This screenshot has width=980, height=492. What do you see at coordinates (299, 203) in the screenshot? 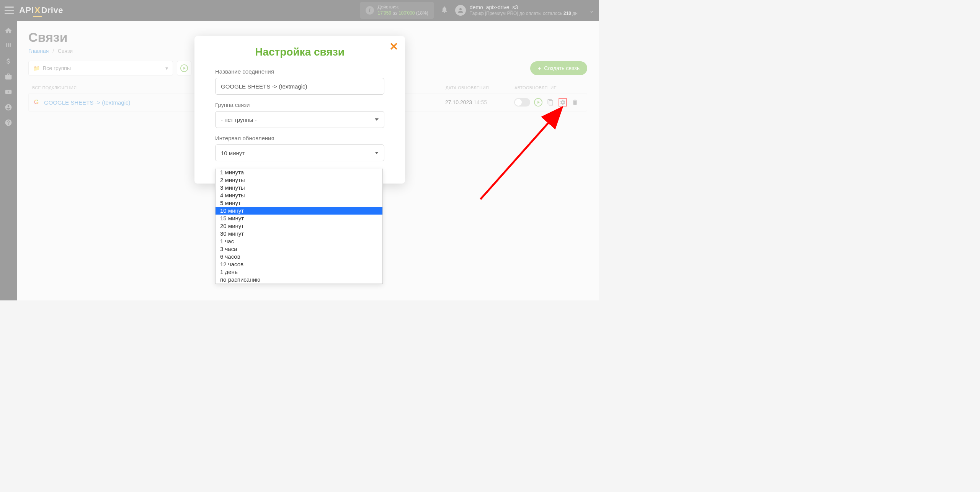
I see `interval-option: 5 минут` at bounding box center [299, 203].